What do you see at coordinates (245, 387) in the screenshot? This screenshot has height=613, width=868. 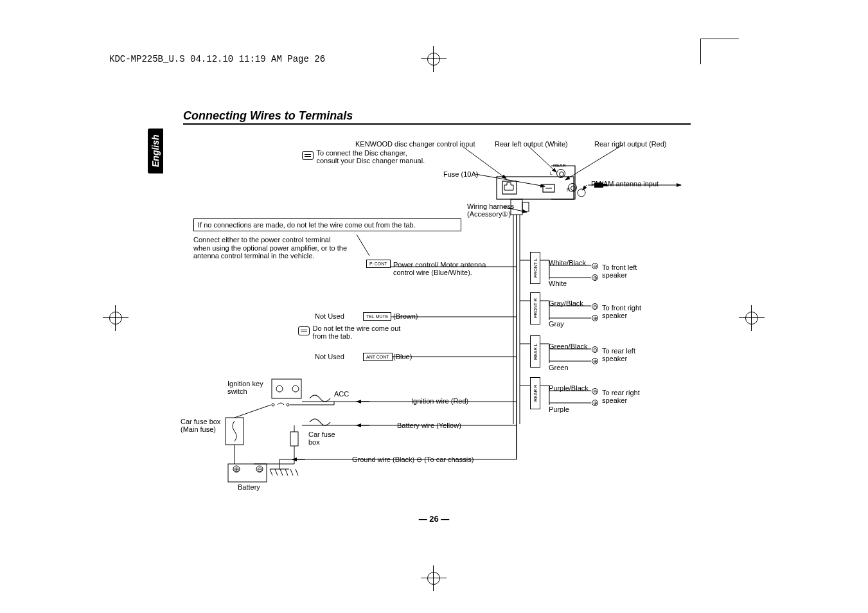 I see `ignition-key-text: Ignition key switch` at bounding box center [245, 387].